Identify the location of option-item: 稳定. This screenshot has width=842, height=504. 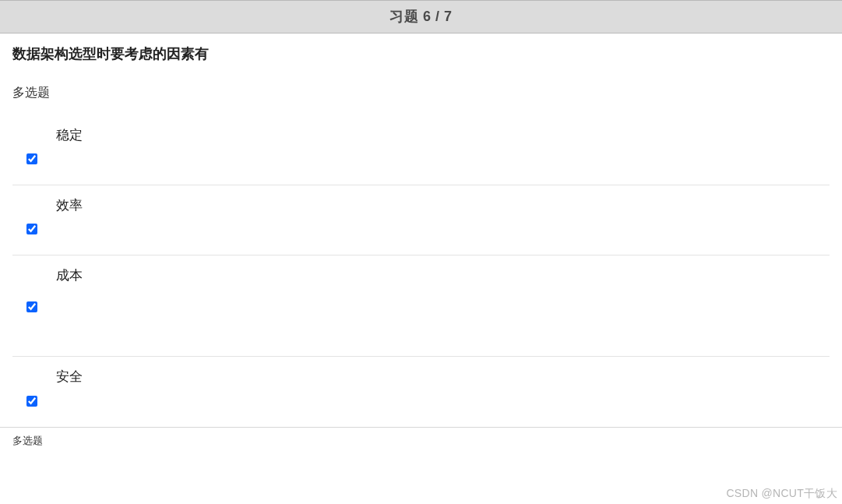
(421, 150).